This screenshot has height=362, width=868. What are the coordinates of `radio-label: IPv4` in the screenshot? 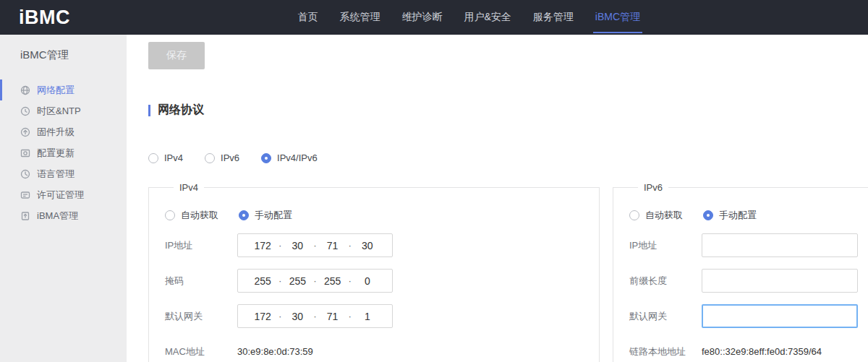 It's located at (174, 158).